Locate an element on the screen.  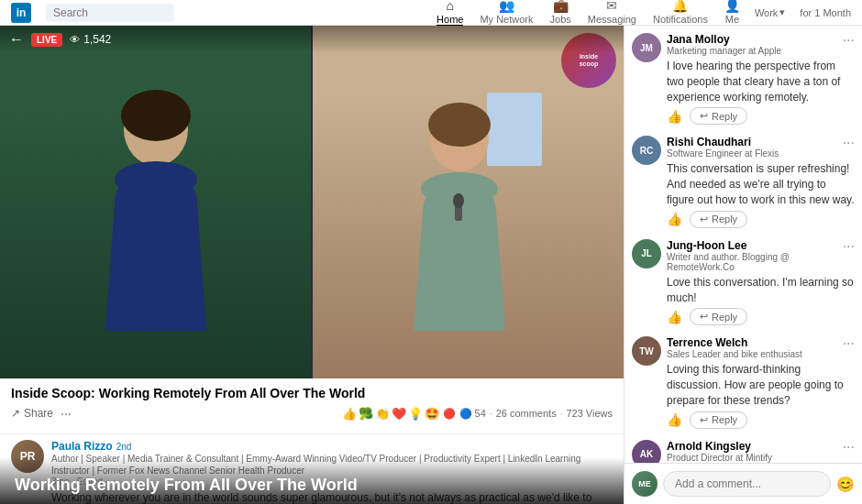
jobs-icon: 💼 is located at coordinates (561, 6).